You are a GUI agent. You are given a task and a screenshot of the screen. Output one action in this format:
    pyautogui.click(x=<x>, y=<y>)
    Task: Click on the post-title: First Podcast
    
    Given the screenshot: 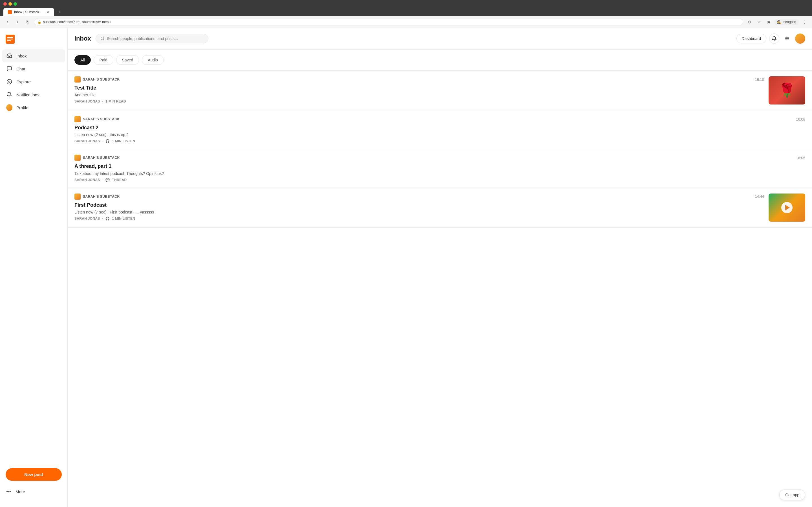 What is the action you would take?
    pyautogui.click(x=419, y=205)
    